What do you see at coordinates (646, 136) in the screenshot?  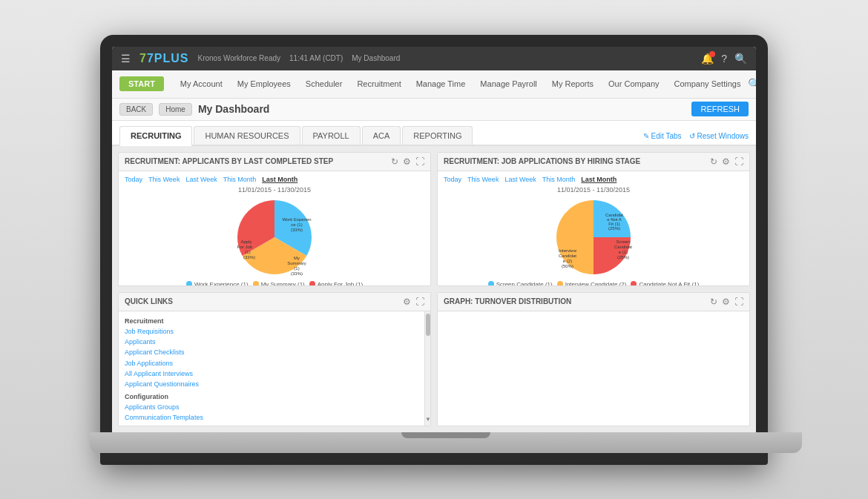 I see `edit-icon: ✎` at bounding box center [646, 136].